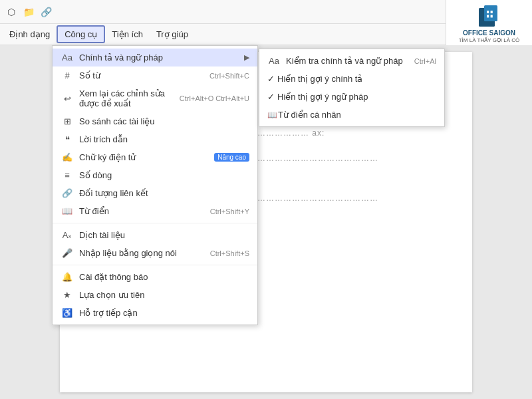 This screenshot has width=532, height=399. Describe the element at coordinates (29, 12) in the screenshot. I see `folder-icon: 📁` at that location.